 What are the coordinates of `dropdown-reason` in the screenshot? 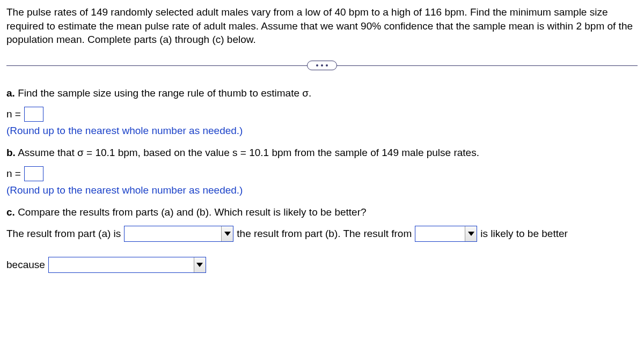 It's located at (127, 265).